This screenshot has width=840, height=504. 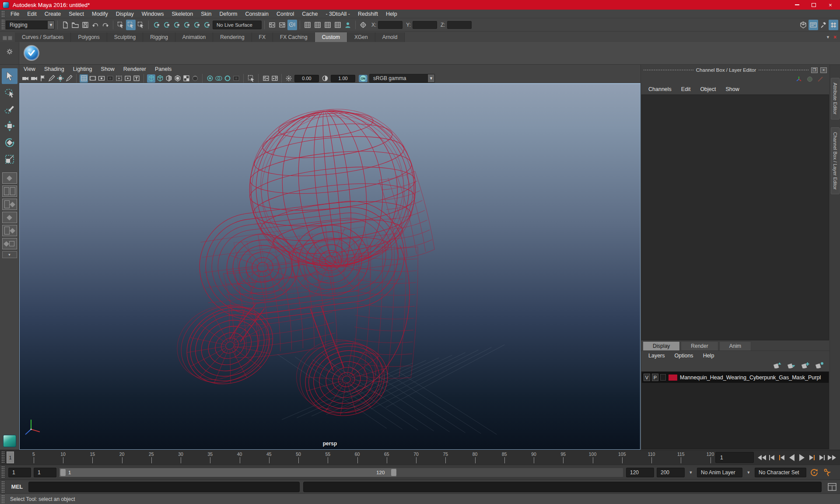 What do you see at coordinates (119, 79) in the screenshot?
I see `display-region-icon` at bounding box center [119, 79].